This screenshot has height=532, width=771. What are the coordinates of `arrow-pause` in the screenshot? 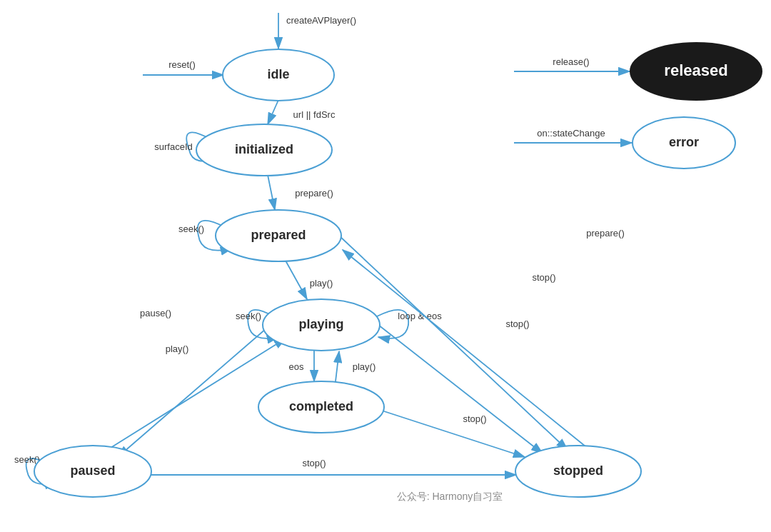 It's located at (192, 393).